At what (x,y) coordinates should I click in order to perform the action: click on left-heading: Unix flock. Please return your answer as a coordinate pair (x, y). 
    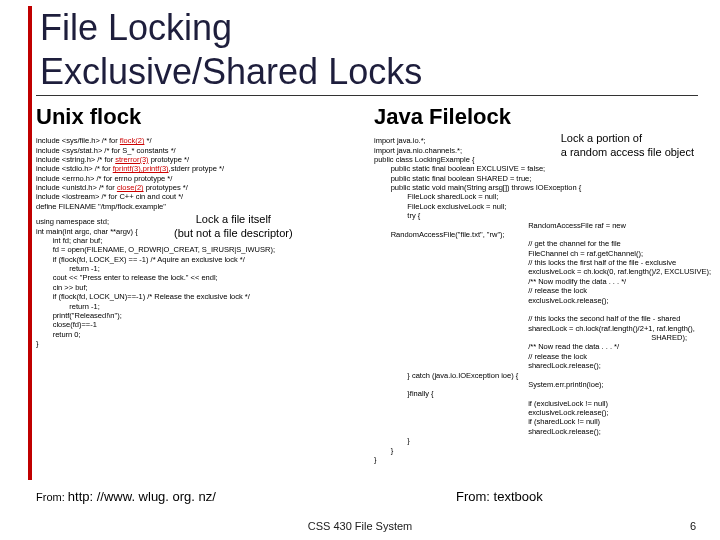
    Looking at the image, I should click on (201, 117).